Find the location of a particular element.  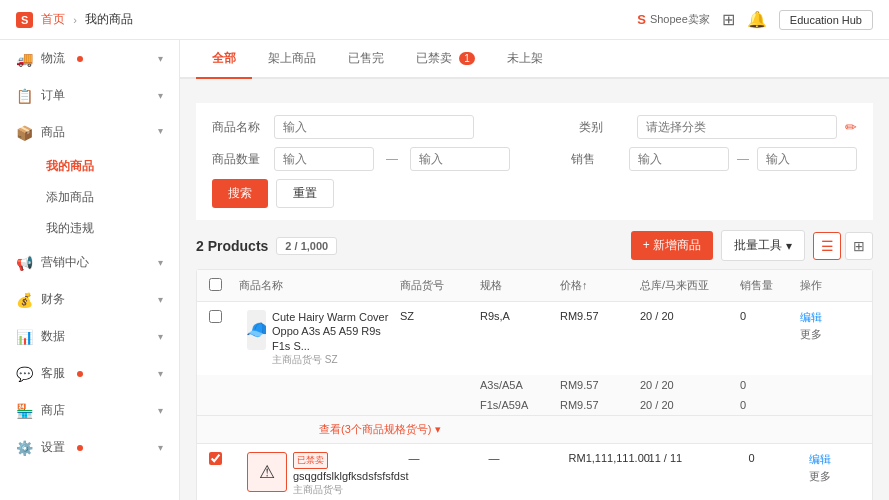

marketing-arrow: ▾ is located at coordinates (160, 262).